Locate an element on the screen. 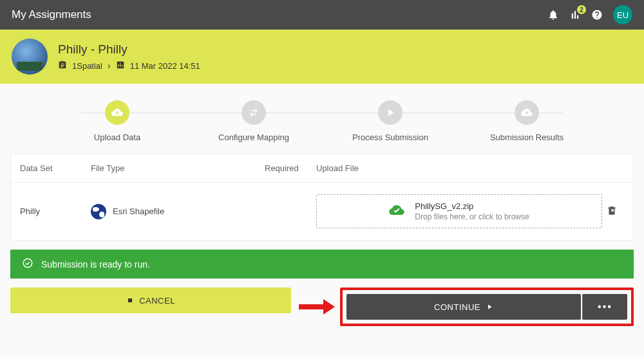 The width and height of the screenshot is (644, 357). table-header-row: Data Set File Type Required Upload File is located at coordinates (322, 169).